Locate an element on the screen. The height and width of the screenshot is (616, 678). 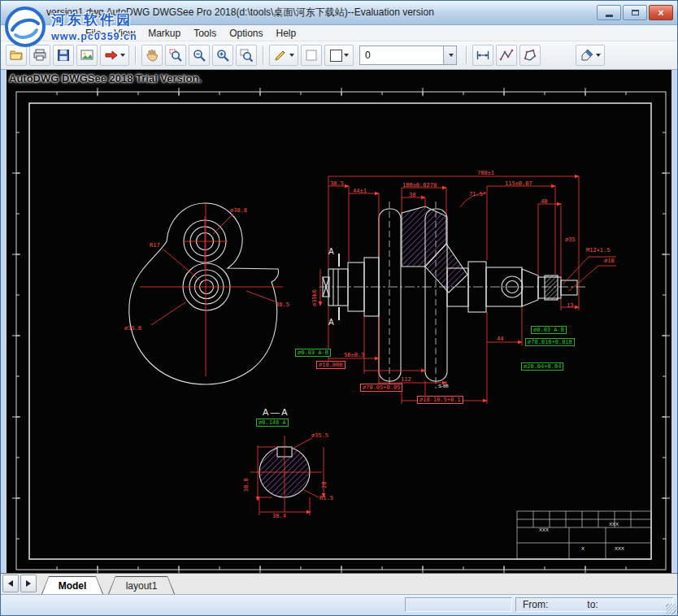
save-button is located at coordinates (63, 55).